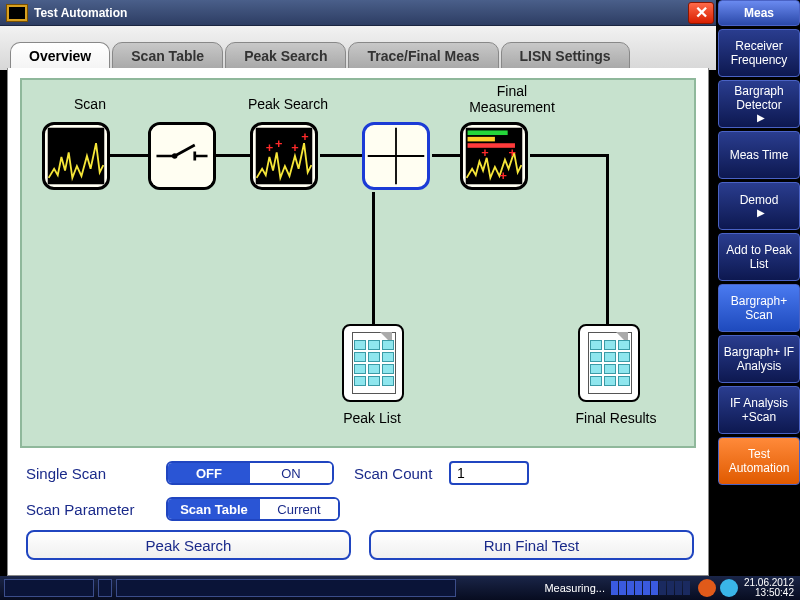  I want to click on controls-area: Single Scan OFF ON Scan Count Scan Param…, so click(360, 494).